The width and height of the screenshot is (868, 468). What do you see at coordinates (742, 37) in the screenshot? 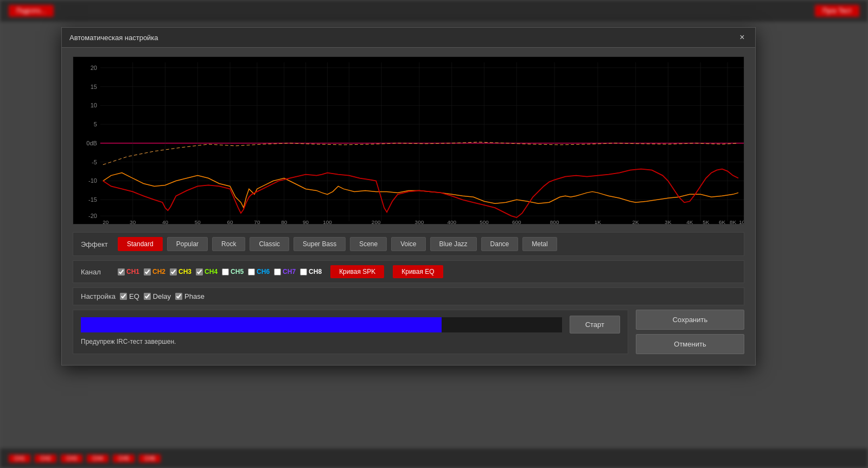
I see `close-button: ×` at bounding box center [742, 37].